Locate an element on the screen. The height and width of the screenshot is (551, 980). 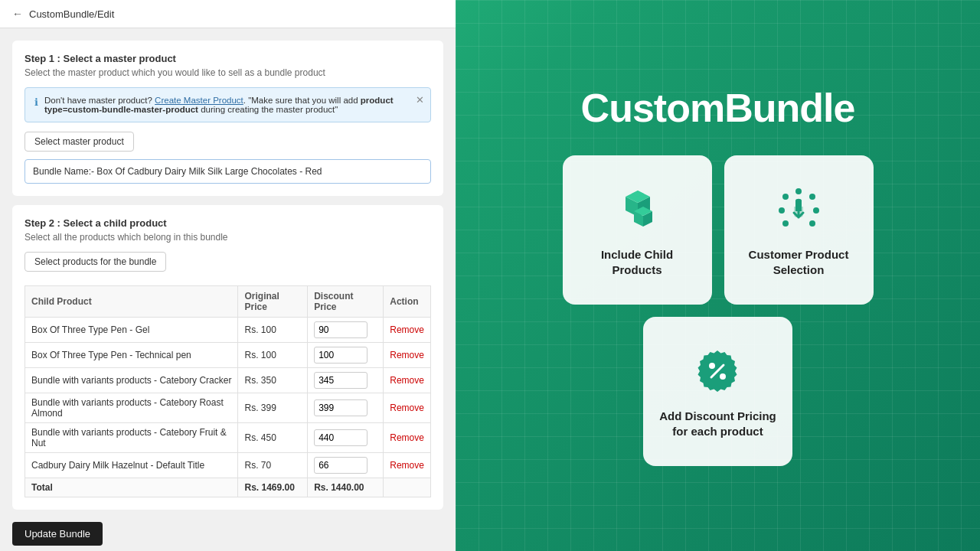
feature-card-customer-selection: Customer ProductSelection is located at coordinates (799, 230).